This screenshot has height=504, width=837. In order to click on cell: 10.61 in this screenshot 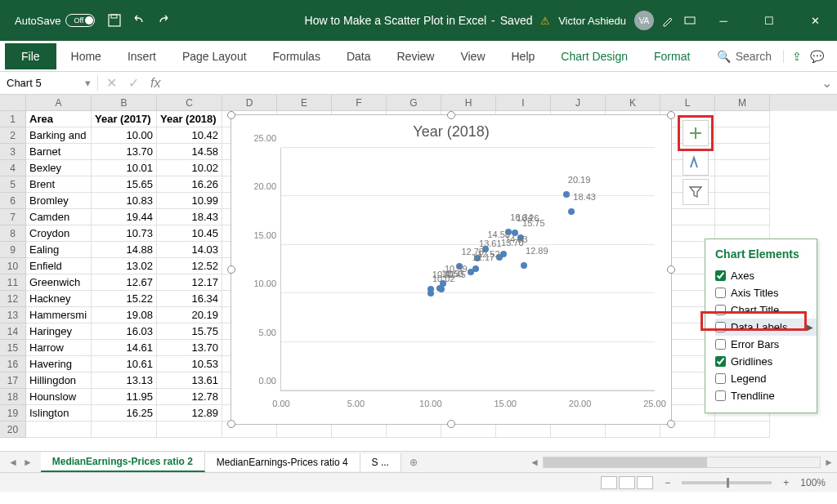, I will do `click(124, 364)`.